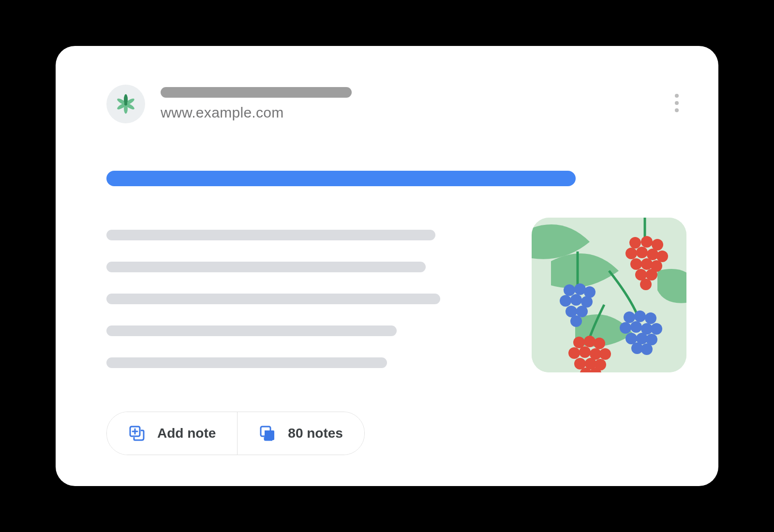 The image size is (774, 532). What do you see at coordinates (281, 299) in the screenshot?
I see `result-description` at bounding box center [281, 299].